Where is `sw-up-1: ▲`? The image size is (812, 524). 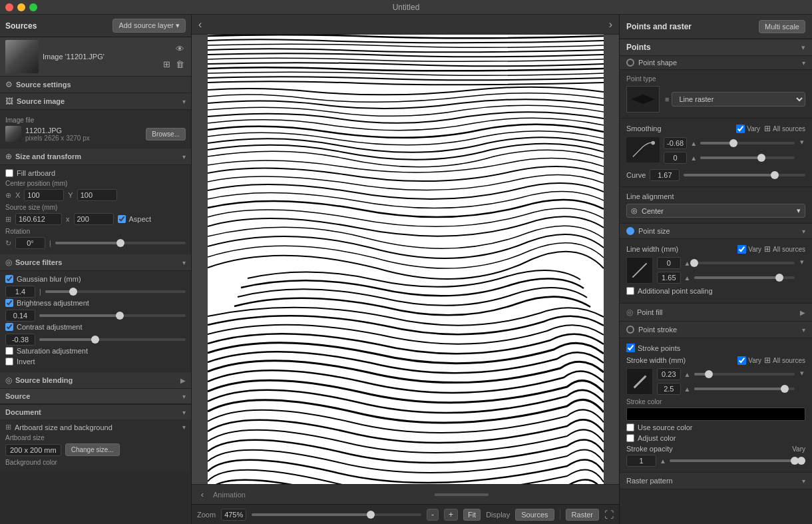
sw-up-1: ▲ is located at coordinates (688, 374).